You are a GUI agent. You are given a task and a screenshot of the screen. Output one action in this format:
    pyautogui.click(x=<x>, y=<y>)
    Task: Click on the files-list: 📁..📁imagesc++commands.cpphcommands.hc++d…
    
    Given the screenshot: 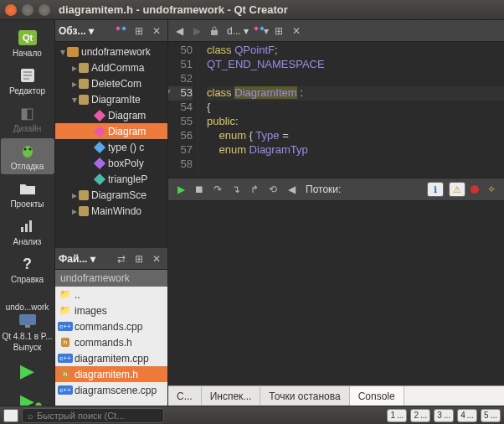 What is the action you would take?
    pyautogui.click(x=111, y=346)
    